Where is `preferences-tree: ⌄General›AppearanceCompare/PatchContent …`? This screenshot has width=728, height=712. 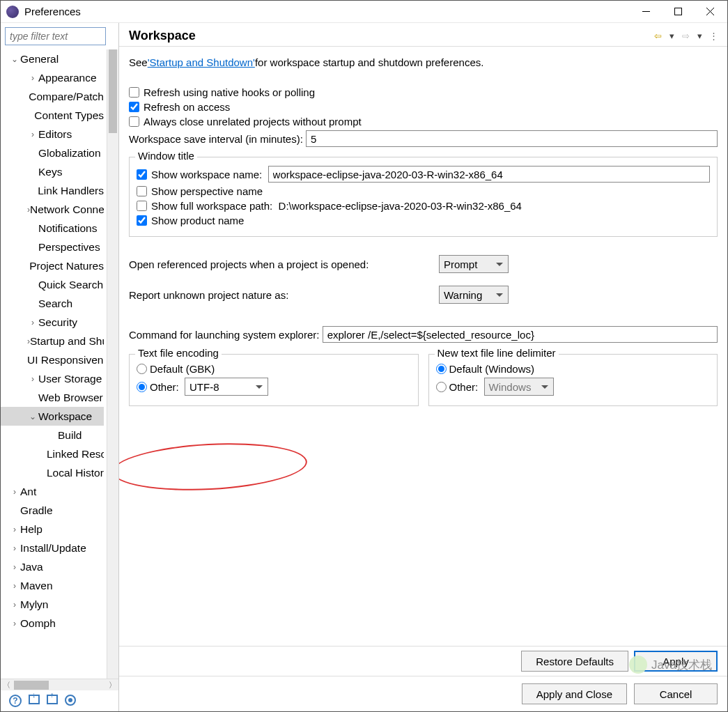 preferences-tree: ⌄General›AppearanceCompare/PatchContent … is located at coordinates (52, 364).